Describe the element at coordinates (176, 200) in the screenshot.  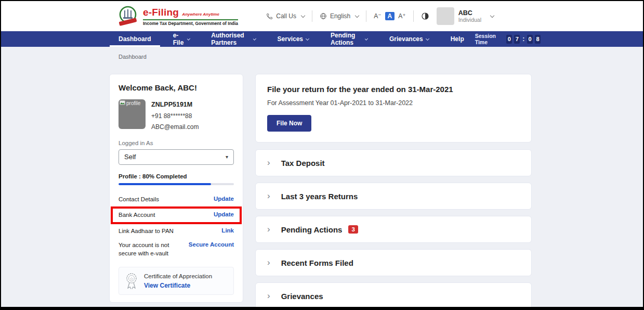
I see `profile-row-contact-details: Contact Details Update` at that location.